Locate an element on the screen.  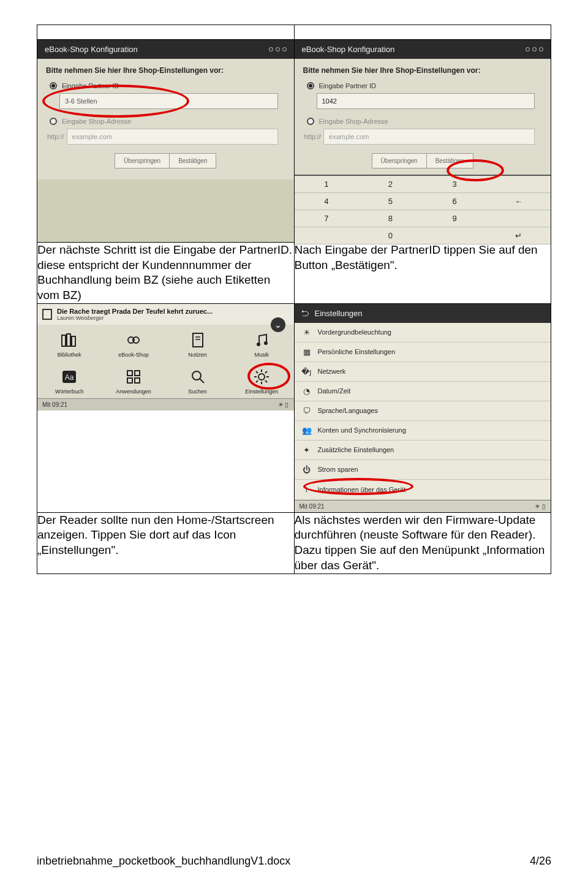
settings-item-label: Zusätzliche Einstellungen is located at coordinates (356, 450).